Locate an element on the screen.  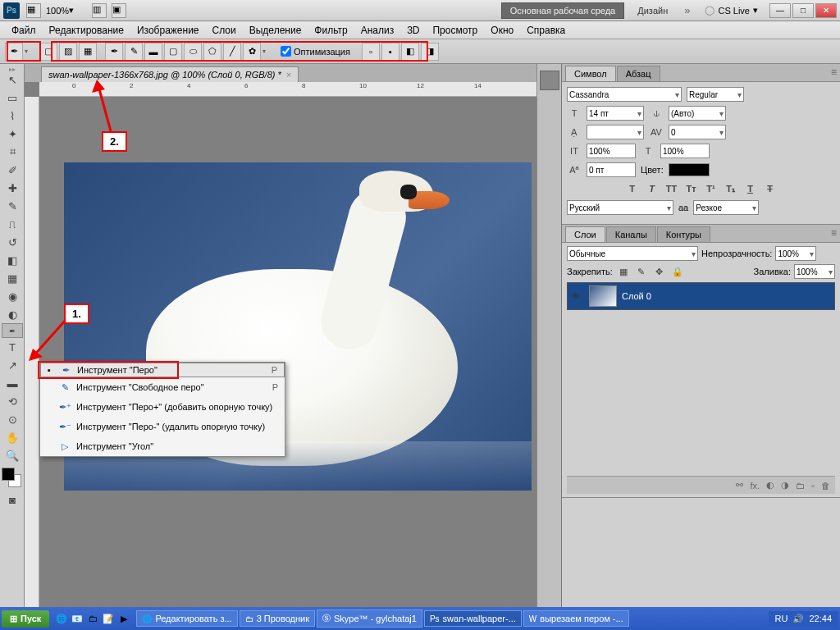
paths-icon: ▨ is located at coordinates (68, 52).